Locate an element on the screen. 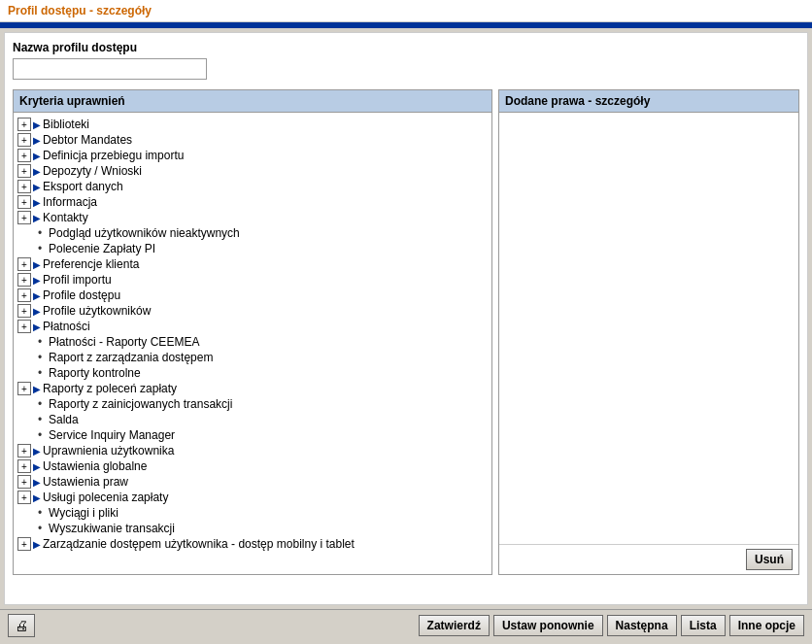 The height and width of the screenshot is (644, 812). arrow-icon-profil-importu: ▶ is located at coordinates (37, 280).